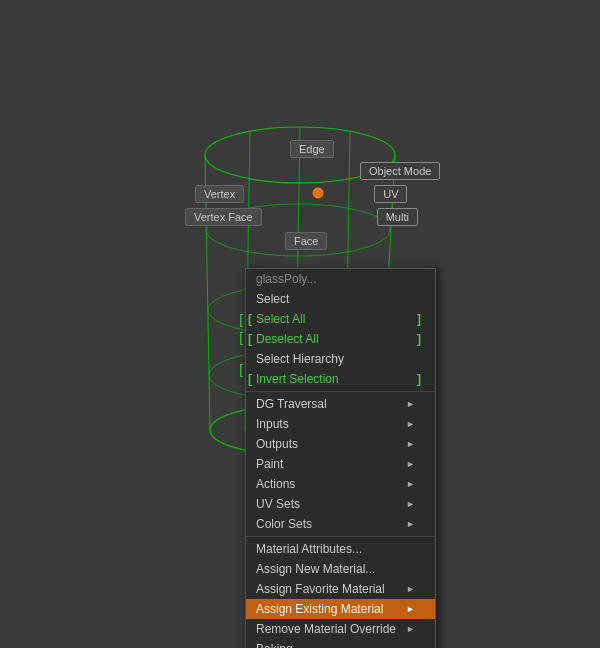 This screenshot has width=600, height=648. Describe the element at coordinates (340, 379) in the screenshot. I see `menu-item-invert-selection: Invert Selection` at that location.